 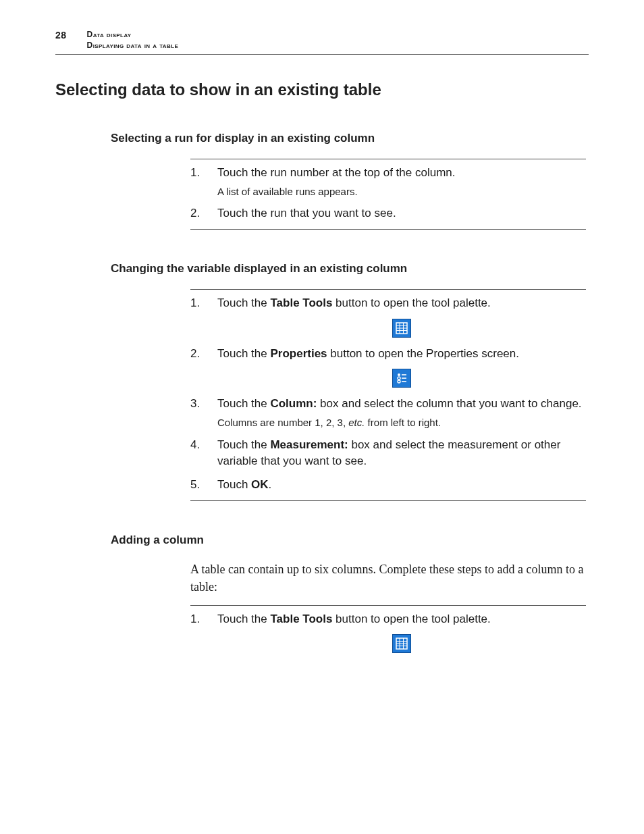 I want to click on bold-frag: Measurement:, so click(x=309, y=444).